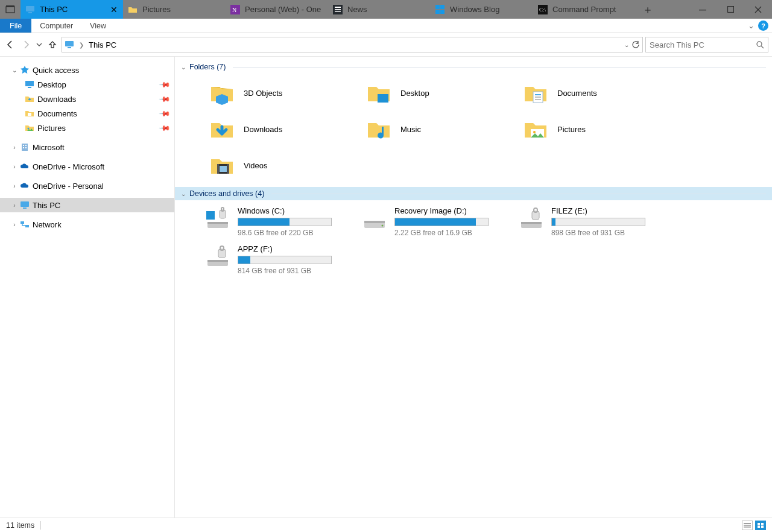 Image resolution: width=772 pixels, height=532 pixels. What do you see at coordinates (222, 93) in the screenshot?
I see `folder-3d-icon` at bounding box center [222, 93].